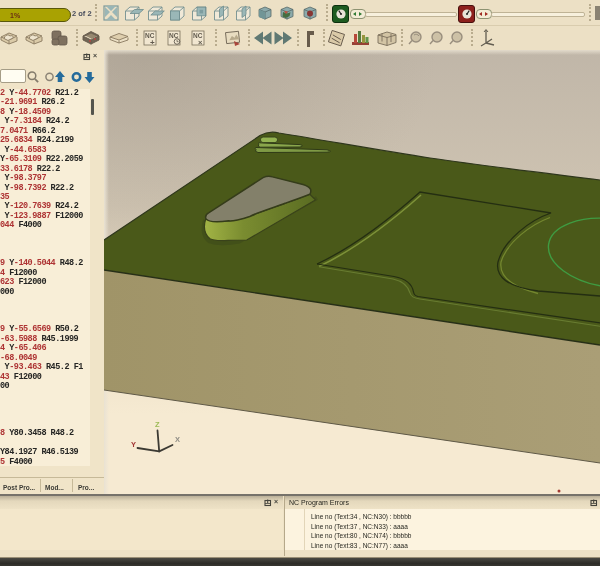 Image resolution: width=600 pixels, height=566 pixels. What do you see at coordinates (158, 424) in the screenshot?
I see `svg-text: Z` at bounding box center [158, 424].